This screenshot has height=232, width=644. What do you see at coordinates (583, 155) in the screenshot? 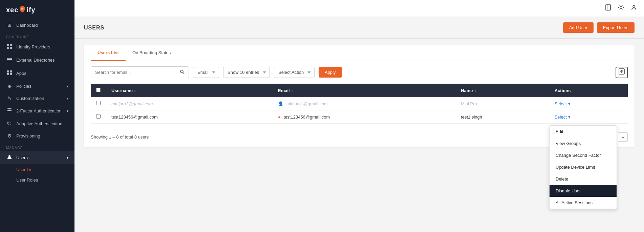
I see `dropdown-item-change-second-factor: Change Second Factor` at bounding box center [583, 155].